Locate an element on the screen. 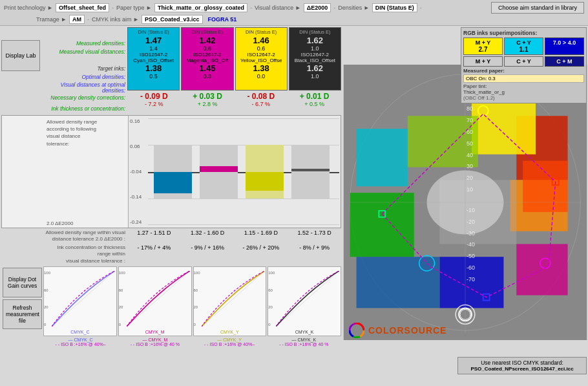  cyan-thickness-correction: - 7.2 % is located at coordinates (154, 104).